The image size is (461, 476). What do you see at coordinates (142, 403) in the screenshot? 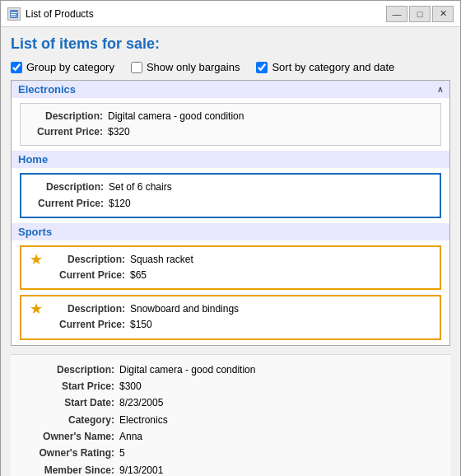
I see `detail-value-start-date: 8/23/2005` at bounding box center [142, 403].